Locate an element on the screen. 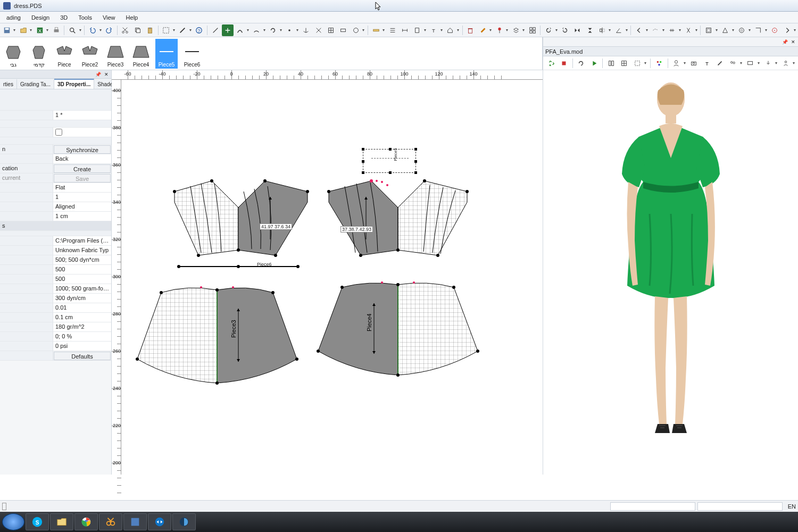 The width and height of the screenshot is (798, 532). pattern-piece6 is located at coordinates (238, 267).